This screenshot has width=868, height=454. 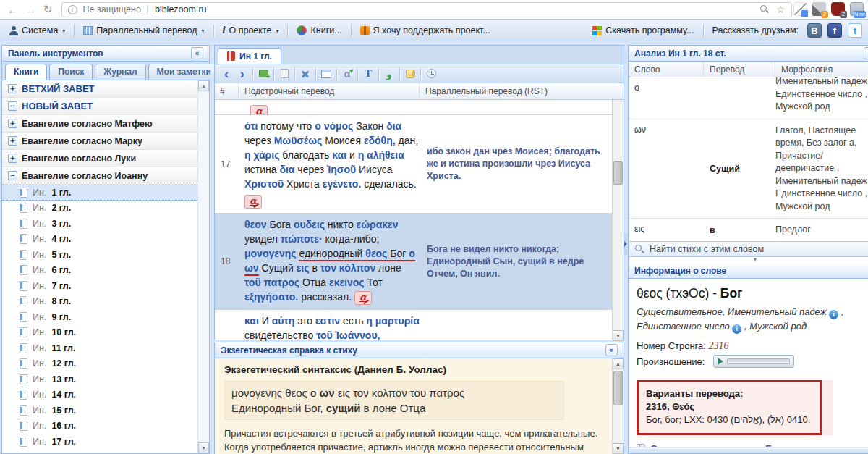 I want to click on greek-word: θεος, so click(x=376, y=253).